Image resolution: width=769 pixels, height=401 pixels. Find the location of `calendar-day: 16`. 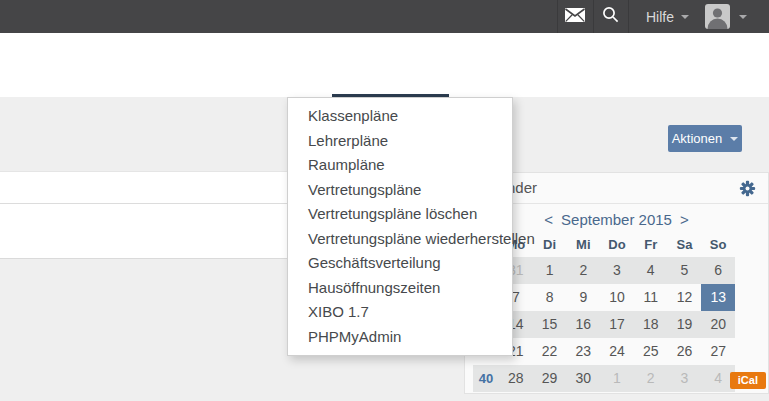

calendar-day: 16 is located at coordinates (583, 324).